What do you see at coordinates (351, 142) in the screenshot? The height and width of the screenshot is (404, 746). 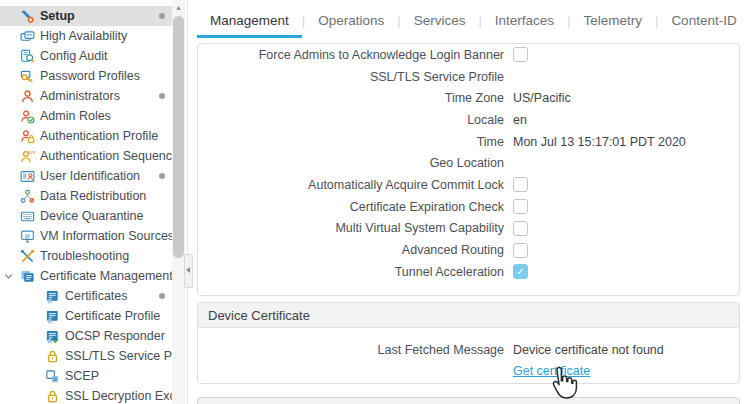 I see `form-label: Time` at bounding box center [351, 142].